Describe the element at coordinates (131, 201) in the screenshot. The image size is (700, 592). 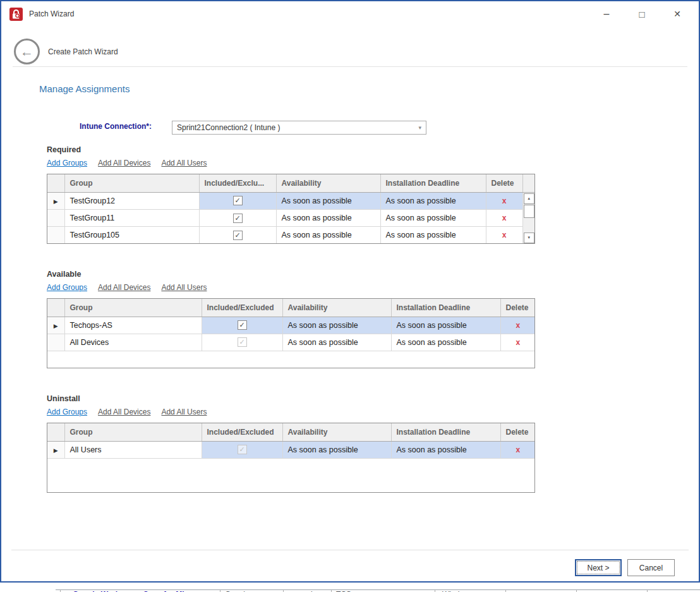
I see `group-cell: TestGroup12` at that location.